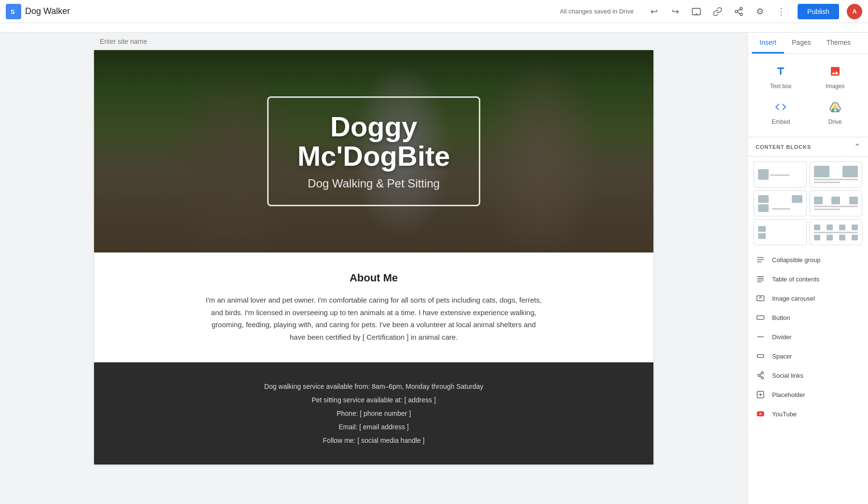 Image resolution: width=868 pixels, height=504 pixels. What do you see at coordinates (808, 95) in the screenshot?
I see `insert-grid: Text box Images Embed D` at bounding box center [808, 95].